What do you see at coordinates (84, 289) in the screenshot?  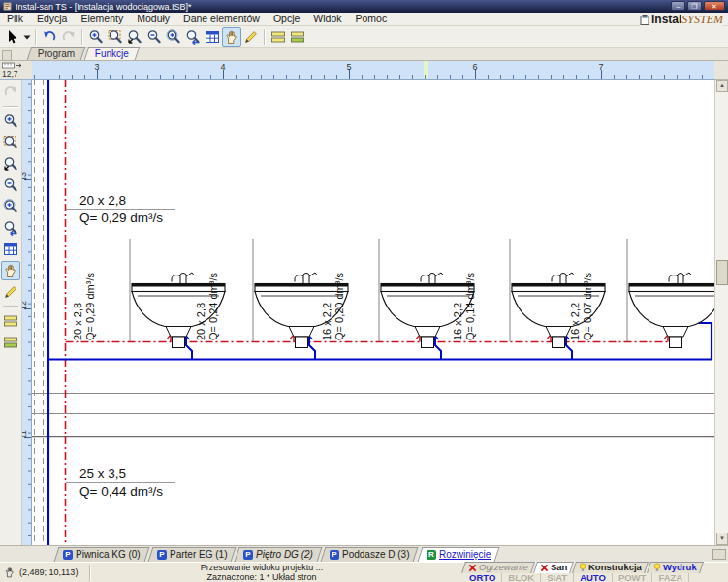 I see `sink-pipe-label: 20 x 2,8Q= 0,29 dm³/s` at bounding box center [84, 289].